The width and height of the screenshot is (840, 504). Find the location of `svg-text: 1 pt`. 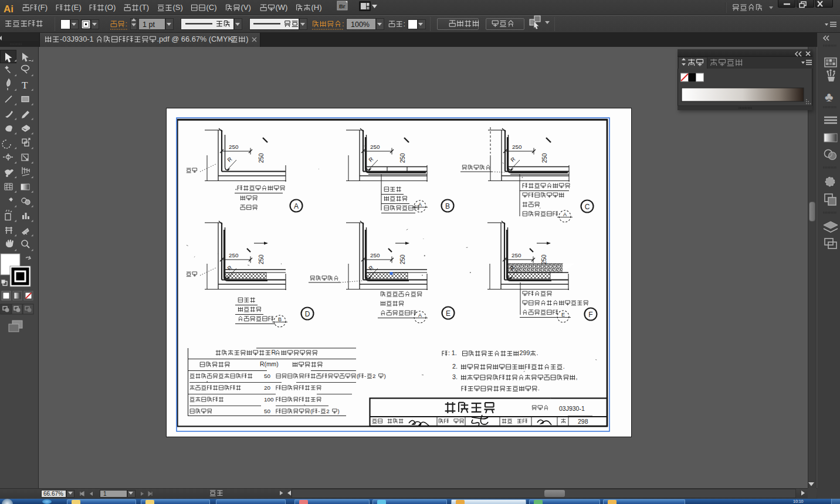

svg-text: 1 pt is located at coordinates (149, 25).